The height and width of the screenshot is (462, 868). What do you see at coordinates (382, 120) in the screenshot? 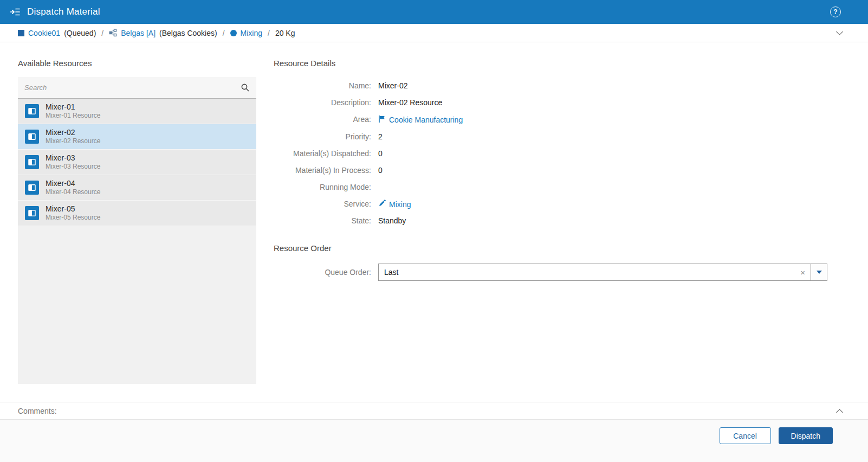
I see `area-icon` at bounding box center [382, 120].